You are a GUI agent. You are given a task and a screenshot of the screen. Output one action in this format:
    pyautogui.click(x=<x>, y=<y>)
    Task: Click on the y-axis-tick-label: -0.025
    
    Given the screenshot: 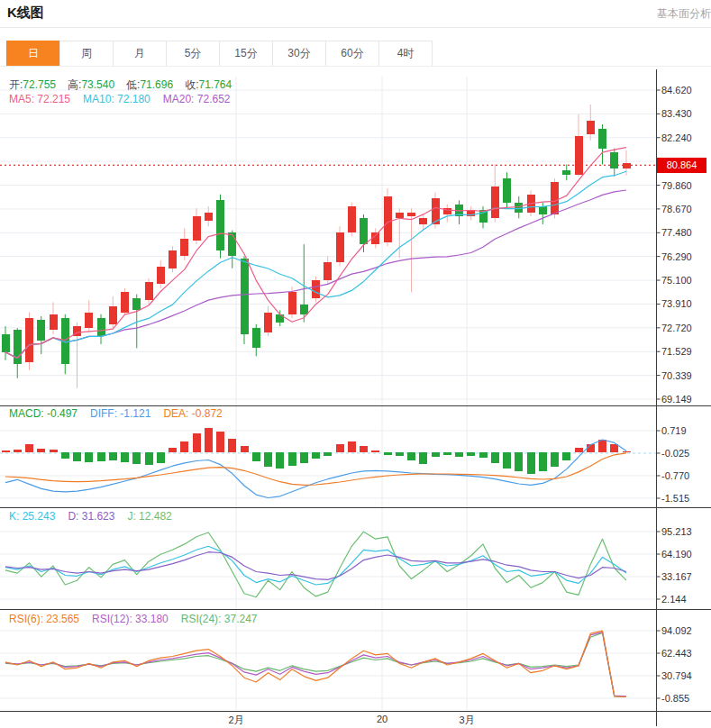 What is the action you would take?
    pyautogui.click(x=676, y=453)
    